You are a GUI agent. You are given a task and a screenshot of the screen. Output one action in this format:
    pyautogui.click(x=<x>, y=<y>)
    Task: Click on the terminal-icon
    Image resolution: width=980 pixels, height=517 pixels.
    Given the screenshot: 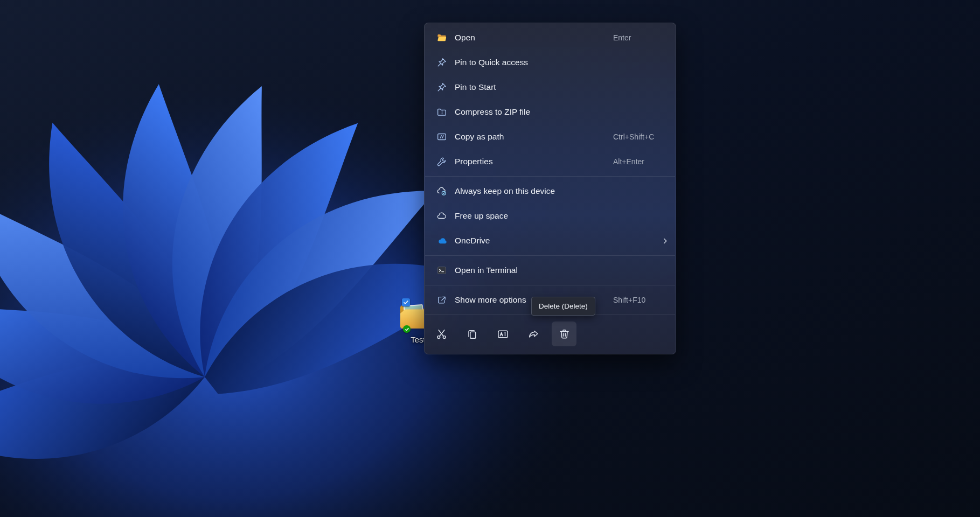 What is the action you would take?
    pyautogui.click(x=442, y=270)
    